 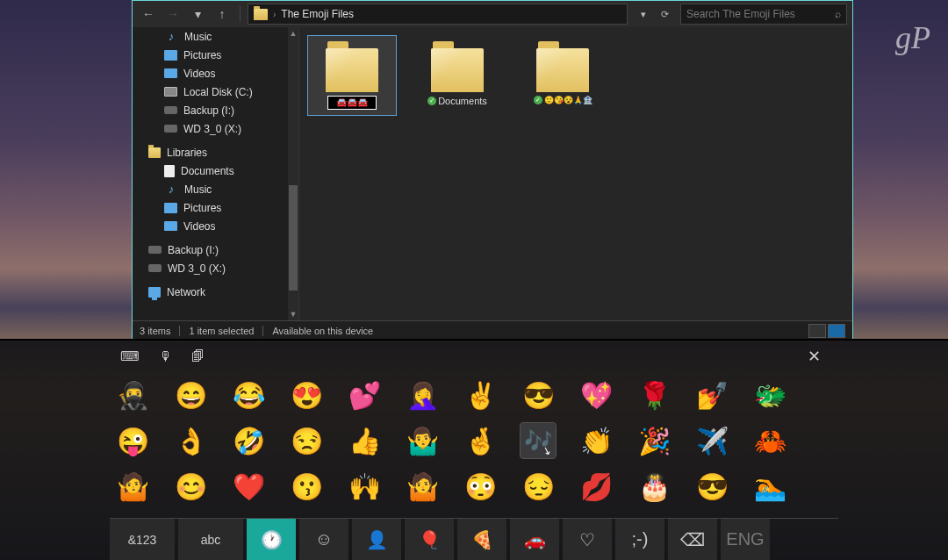 I want to click on emoji-ok-hand: 👌, so click(x=190, y=441).